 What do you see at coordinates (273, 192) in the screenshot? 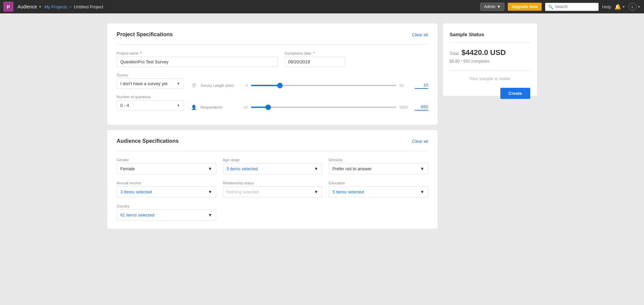
I see `relationship-dropdown: Nothing selected ▼` at bounding box center [273, 192].